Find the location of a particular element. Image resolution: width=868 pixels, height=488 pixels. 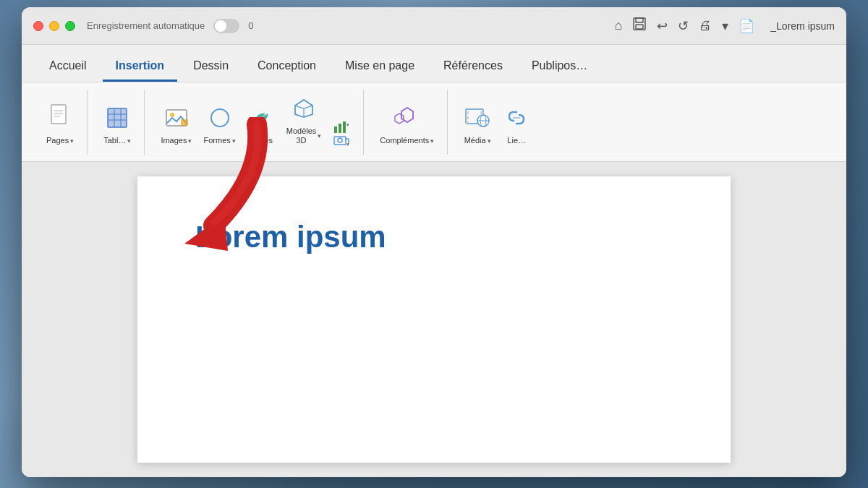

images-dropdown-arrow: ▾ is located at coordinates (190, 141).